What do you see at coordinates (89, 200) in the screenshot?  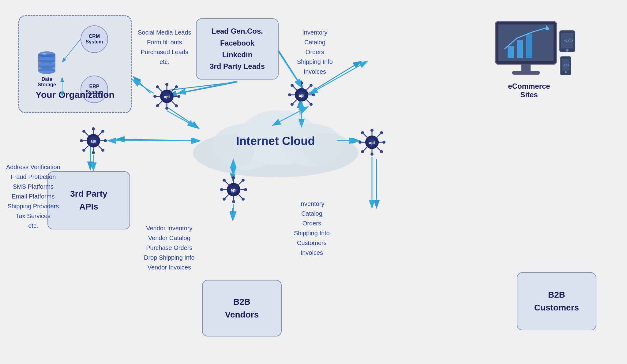 I see `thirdparty-label: 3rd PartyAPIs` at bounding box center [89, 200].